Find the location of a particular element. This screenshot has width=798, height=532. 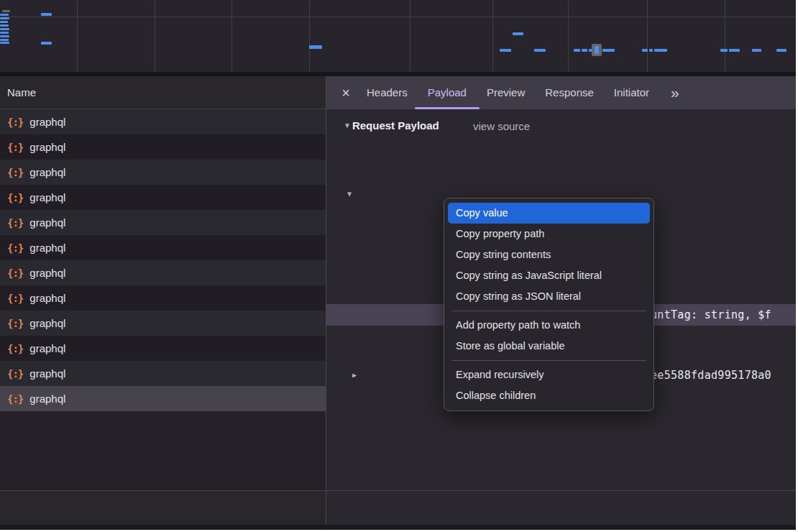

name-column-label: Name is located at coordinates (18, 92).